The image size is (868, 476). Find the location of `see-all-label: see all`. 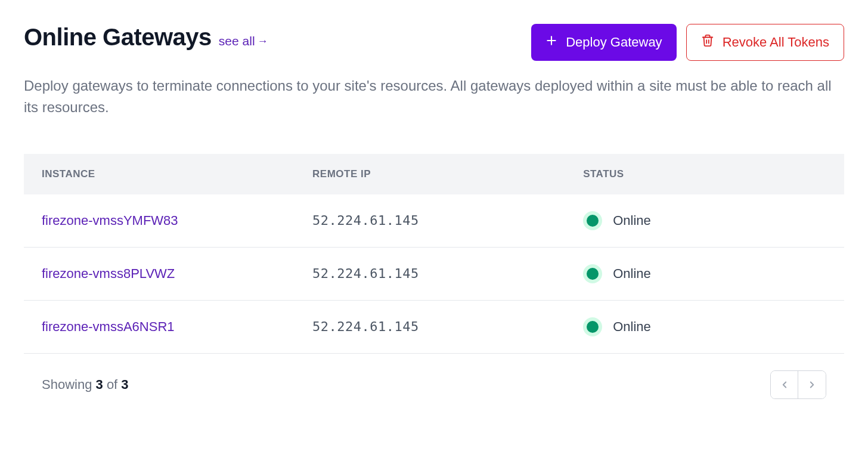

see-all-label: see all is located at coordinates (237, 41).